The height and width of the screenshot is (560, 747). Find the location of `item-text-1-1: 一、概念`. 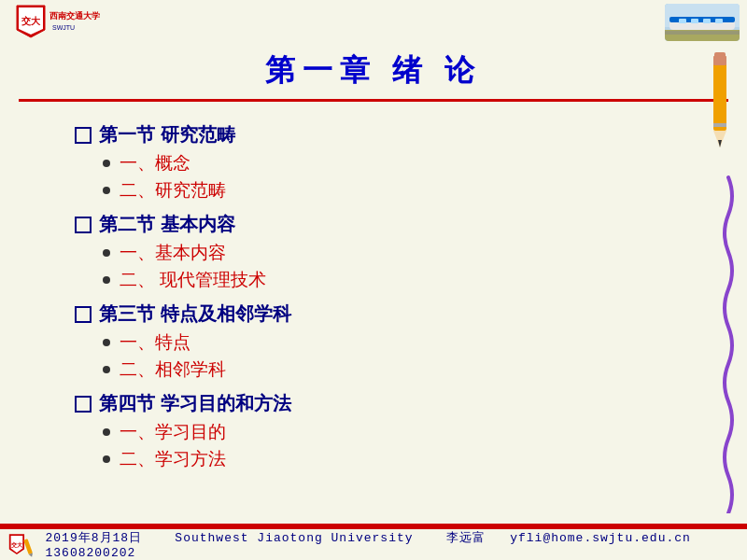

item-text-1-1: 一、概念 is located at coordinates (155, 163).